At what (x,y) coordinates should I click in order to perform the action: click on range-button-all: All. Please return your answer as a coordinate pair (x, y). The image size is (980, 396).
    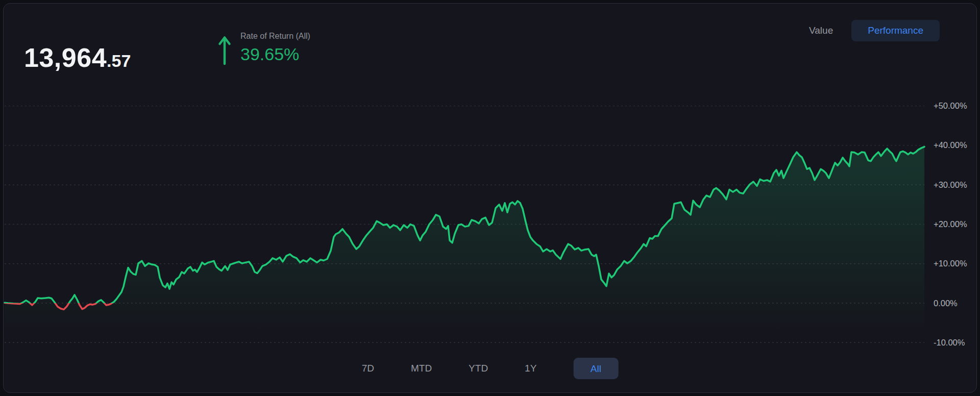
    Looking at the image, I should click on (596, 368).